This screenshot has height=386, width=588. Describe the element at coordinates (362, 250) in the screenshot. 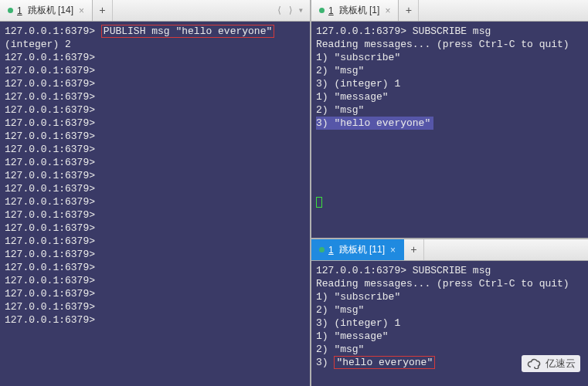

I see `tab-title: 跳板机 [11]` at that location.